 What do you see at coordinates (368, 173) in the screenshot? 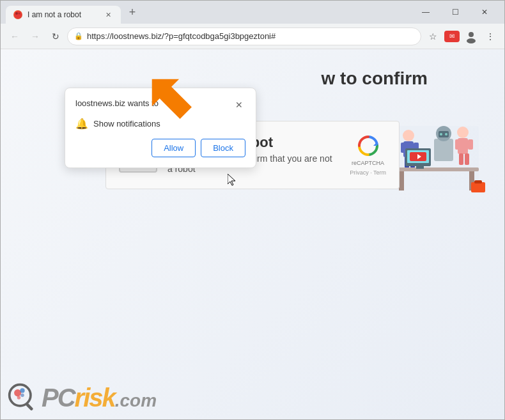
I see `recaptcha-links: Privacy · Term` at bounding box center [368, 173].